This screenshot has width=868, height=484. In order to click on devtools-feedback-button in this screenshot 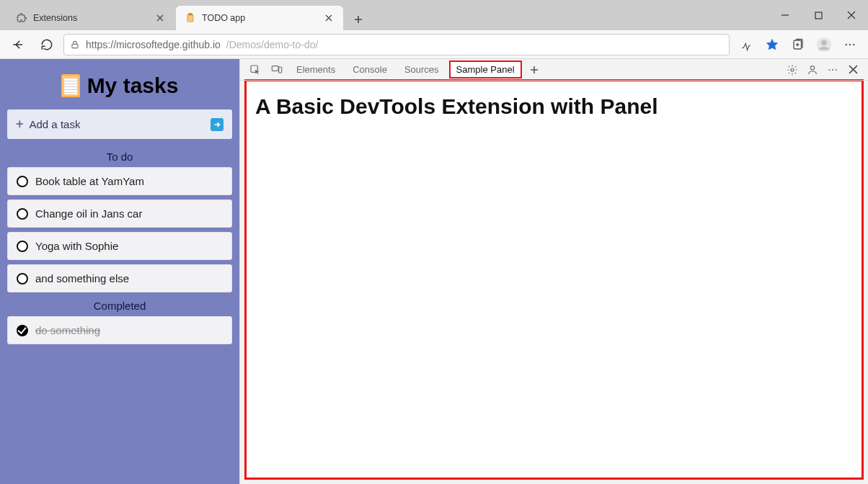, I will do `click(812, 70)`.